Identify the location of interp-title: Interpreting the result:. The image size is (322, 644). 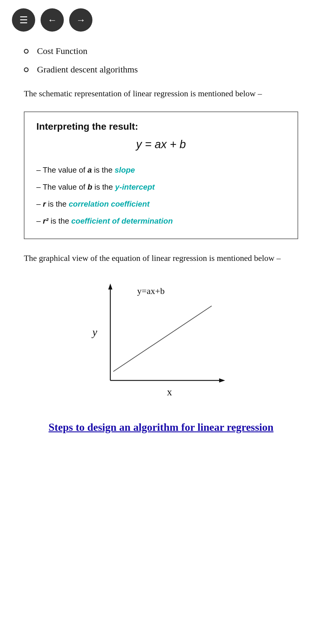
(161, 126).